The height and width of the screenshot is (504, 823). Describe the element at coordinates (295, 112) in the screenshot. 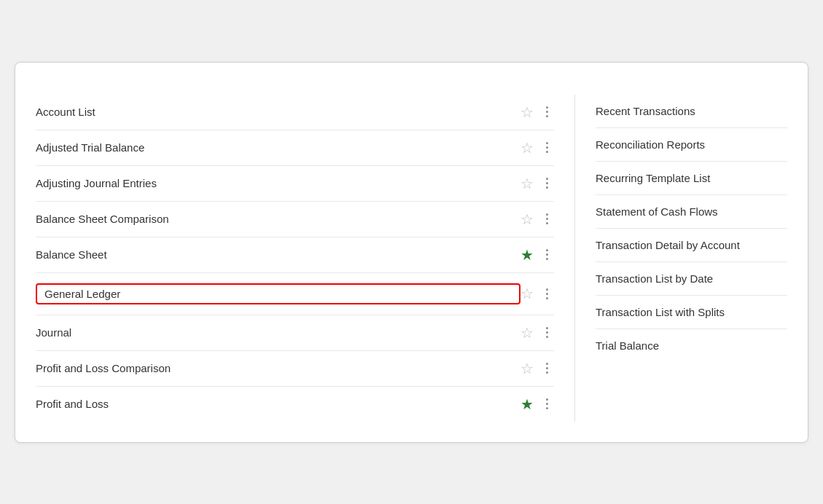

I see `report-row-account-list: Account List☆` at that location.